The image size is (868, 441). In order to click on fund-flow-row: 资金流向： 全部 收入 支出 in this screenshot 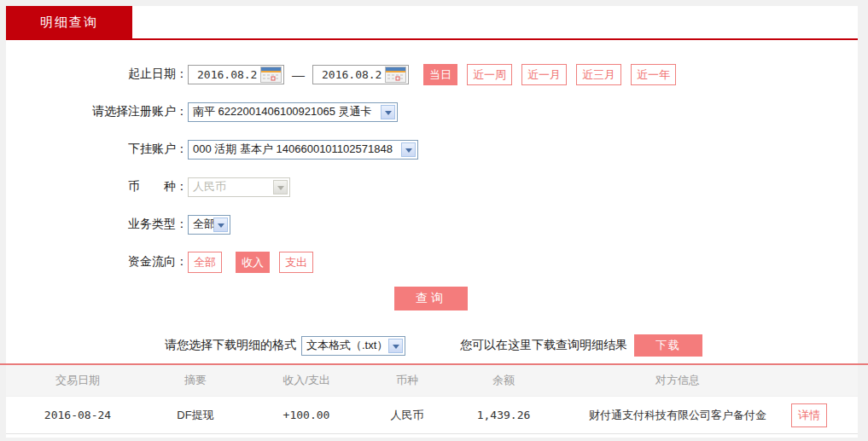, I will do `click(432, 262)`.